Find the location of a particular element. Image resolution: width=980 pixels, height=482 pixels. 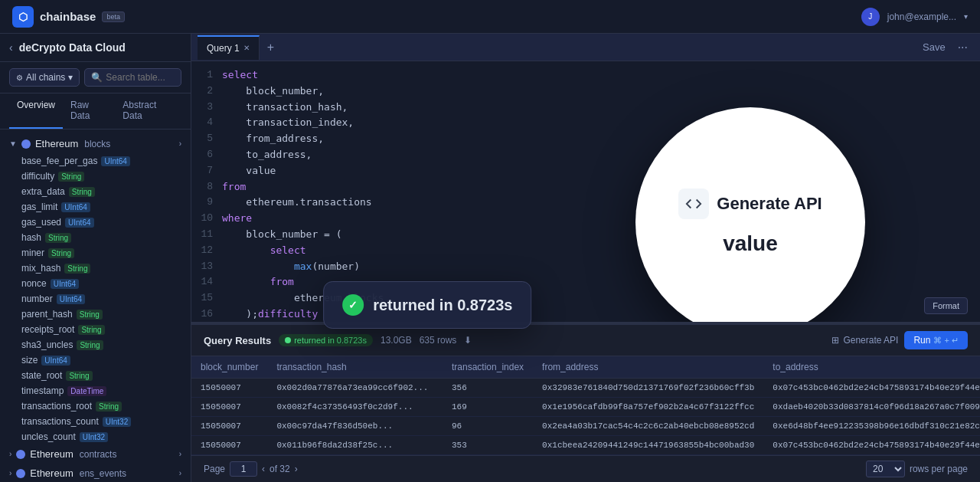

tree-parent-contracts: › Ethereum contracts › is located at coordinates (95, 454).